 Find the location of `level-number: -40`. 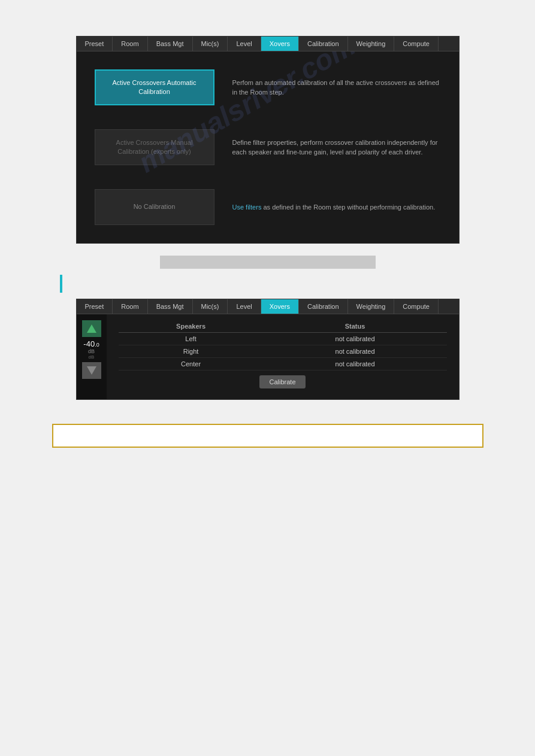

level-number: -40 is located at coordinates (89, 344).